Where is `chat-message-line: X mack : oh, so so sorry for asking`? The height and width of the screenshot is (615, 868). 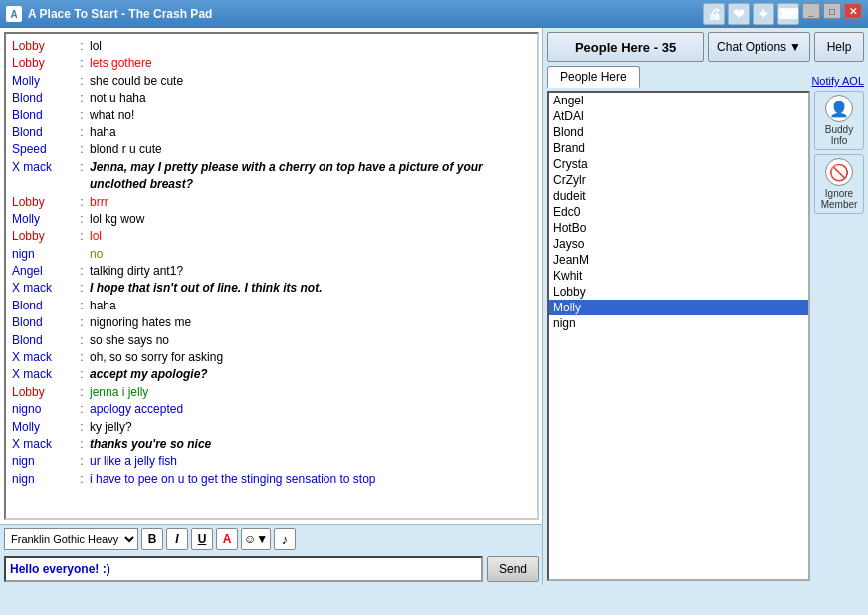 chat-message-line: X mack : oh, so so sorry for asking is located at coordinates (271, 358).